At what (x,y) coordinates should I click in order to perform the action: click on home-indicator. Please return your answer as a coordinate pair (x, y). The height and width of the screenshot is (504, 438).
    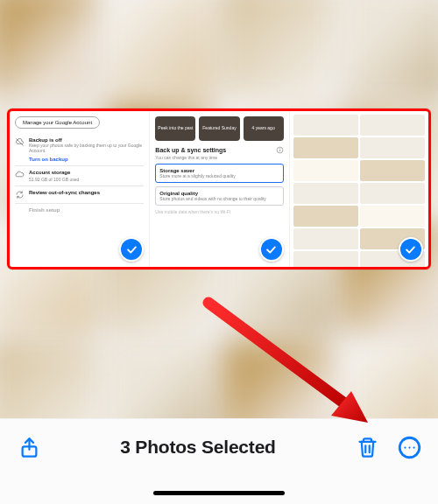
    Looking at the image, I should click on (219, 494).